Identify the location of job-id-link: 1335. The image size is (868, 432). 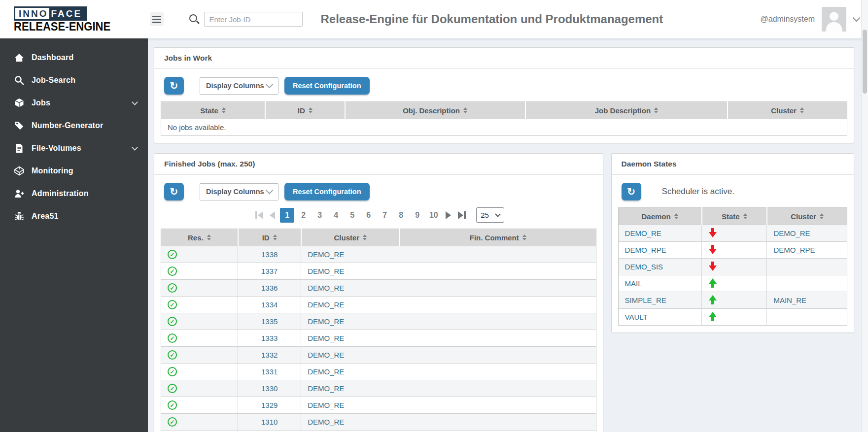
(270, 322).